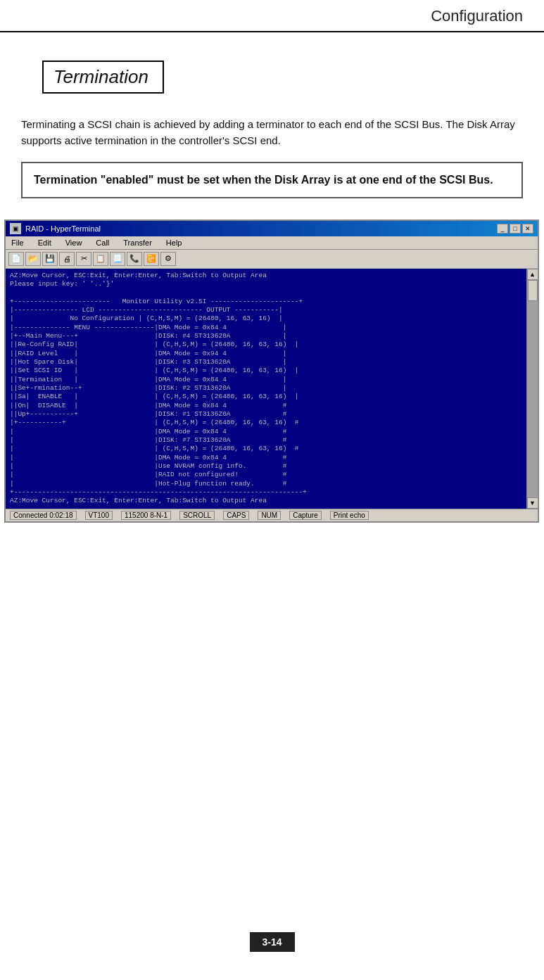  What do you see at coordinates (272, 229) in the screenshot?
I see `titlebar: ▣ RAID - HyperTerminal _ □ ✕` at bounding box center [272, 229].